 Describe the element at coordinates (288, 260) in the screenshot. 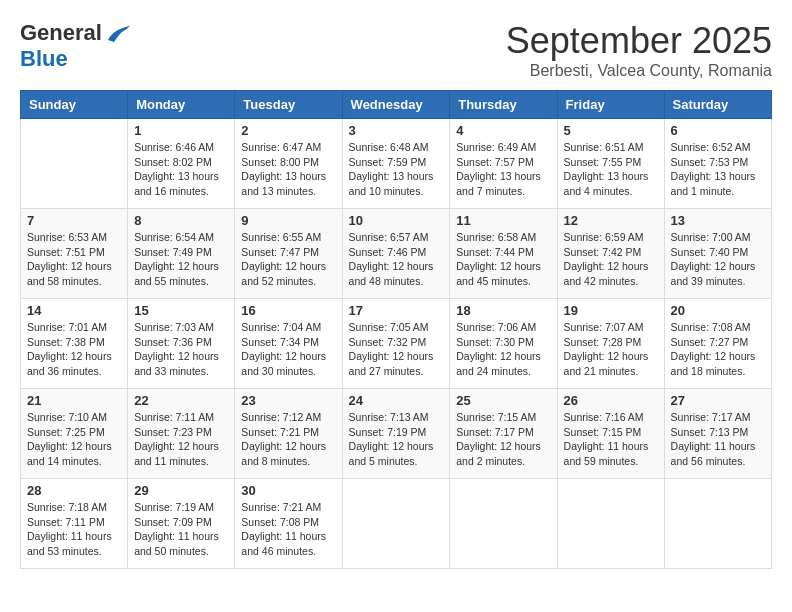

I see `day-info: Sunrise: 6:55 AM Sunset: 7:47 PM Dayligh…` at that location.